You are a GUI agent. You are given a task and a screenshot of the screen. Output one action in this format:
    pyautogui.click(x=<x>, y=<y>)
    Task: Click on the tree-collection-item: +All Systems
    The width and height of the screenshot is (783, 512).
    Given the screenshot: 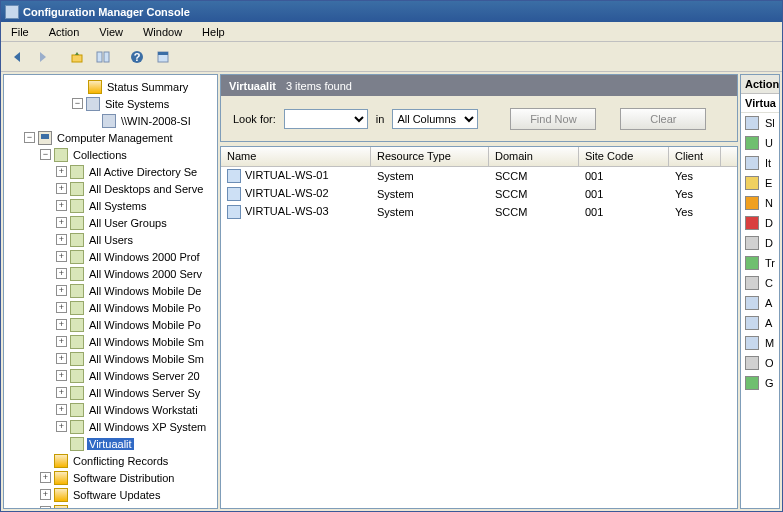 What is the action you would take?
    pyautogui.click(x=136, y=206)
    